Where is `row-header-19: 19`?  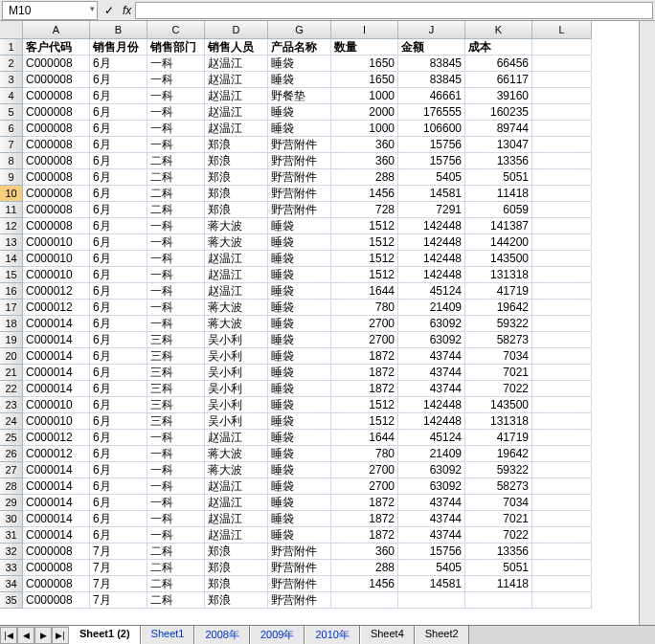 row-header-19: 19 is located at coordinates (11, 341).